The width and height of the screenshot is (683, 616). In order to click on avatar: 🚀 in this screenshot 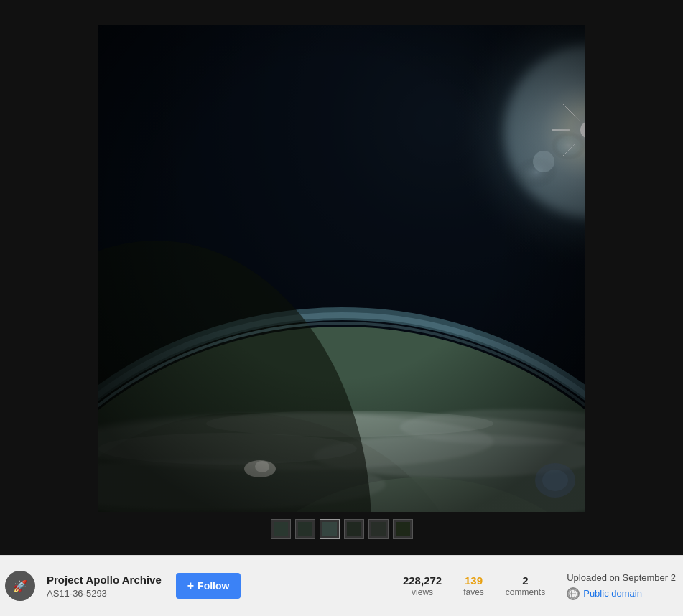, I will do `click(20, 586)`.